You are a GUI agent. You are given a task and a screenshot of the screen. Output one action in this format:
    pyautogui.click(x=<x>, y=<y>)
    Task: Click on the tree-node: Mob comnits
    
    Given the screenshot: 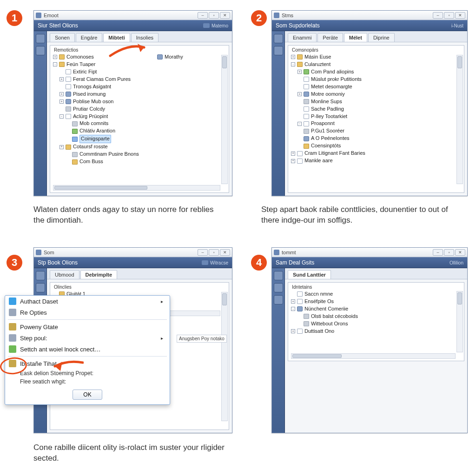 What is the action you would take?
    pyautogui.click(x=146, y=124)
    